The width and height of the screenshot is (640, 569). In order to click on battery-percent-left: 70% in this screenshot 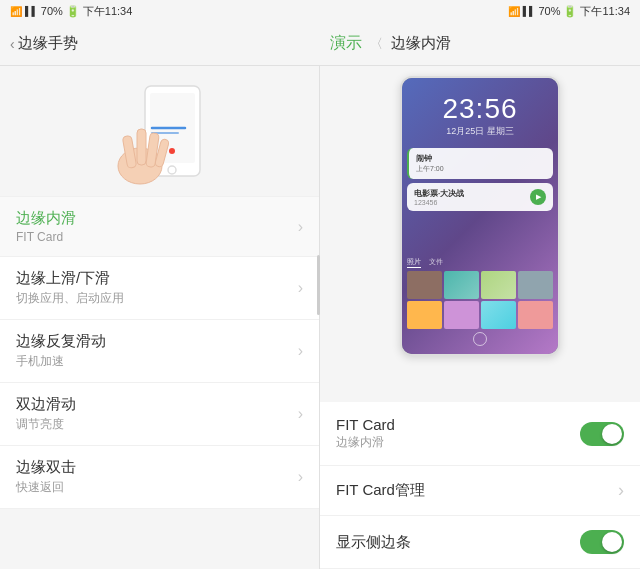, I will do `click(52, 11)`.